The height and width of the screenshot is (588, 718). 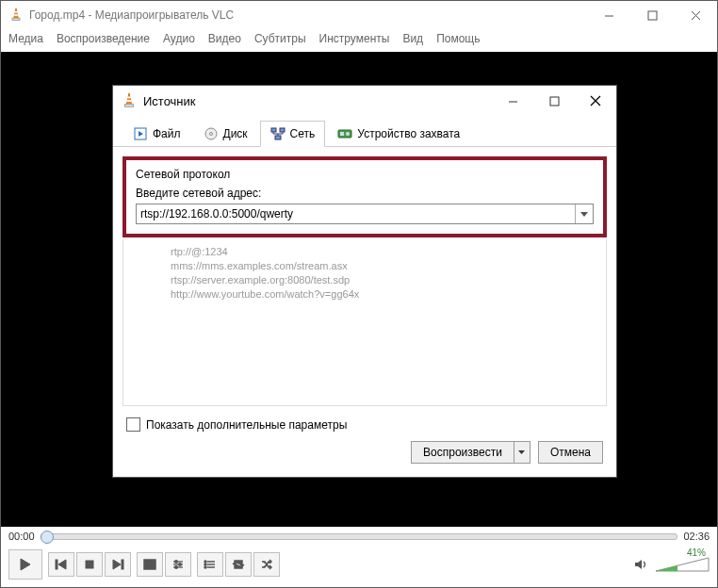 What do you see at coordinates (365, 197) in the screenshot?
I see `network-protocol-group: Сетевой протокол Введите сетевой адрес:` at bounding box center [365, 197].